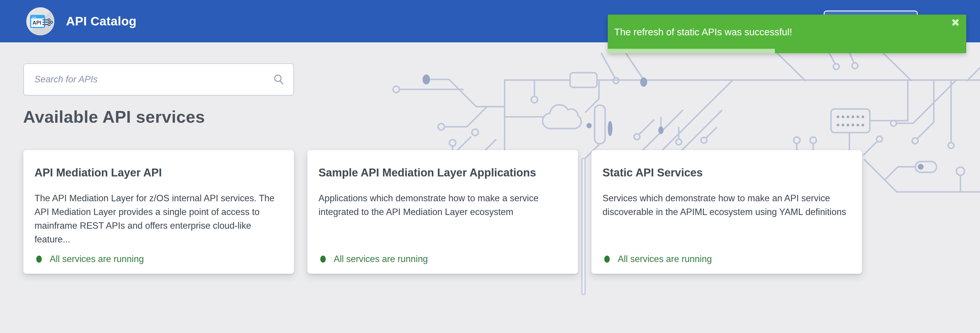 The width and height of the screenshot is (980, 333). I want to click on search-icon, so click(278, 79).